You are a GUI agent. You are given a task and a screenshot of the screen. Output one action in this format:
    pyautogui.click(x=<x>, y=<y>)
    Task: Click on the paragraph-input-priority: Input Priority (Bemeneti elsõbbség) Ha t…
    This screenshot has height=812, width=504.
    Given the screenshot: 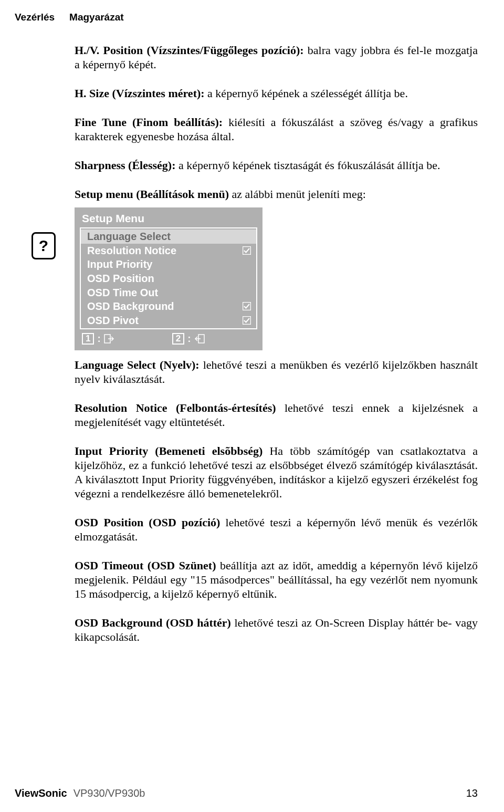 What is the action you would take?
    pyautogui.click(x=276, y=472)
    